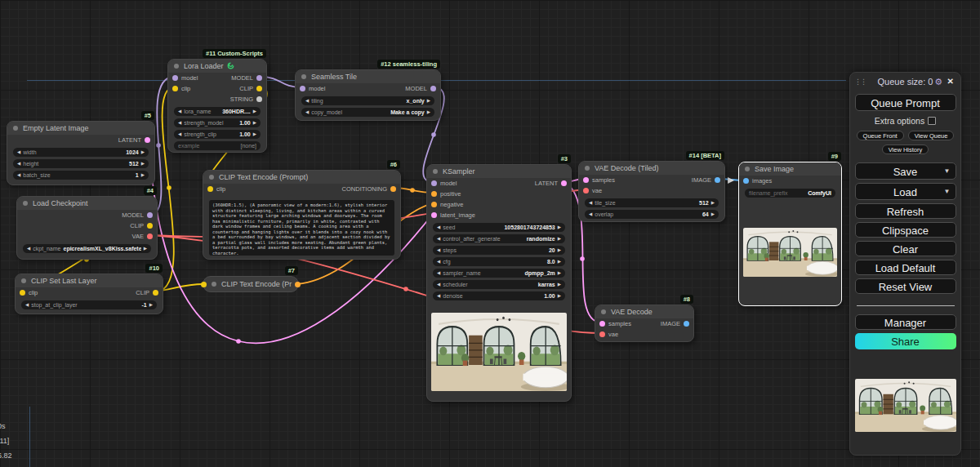 The image size is (980, 467). I want to click on queue-front-button: Queue Front, so click(880, 136).